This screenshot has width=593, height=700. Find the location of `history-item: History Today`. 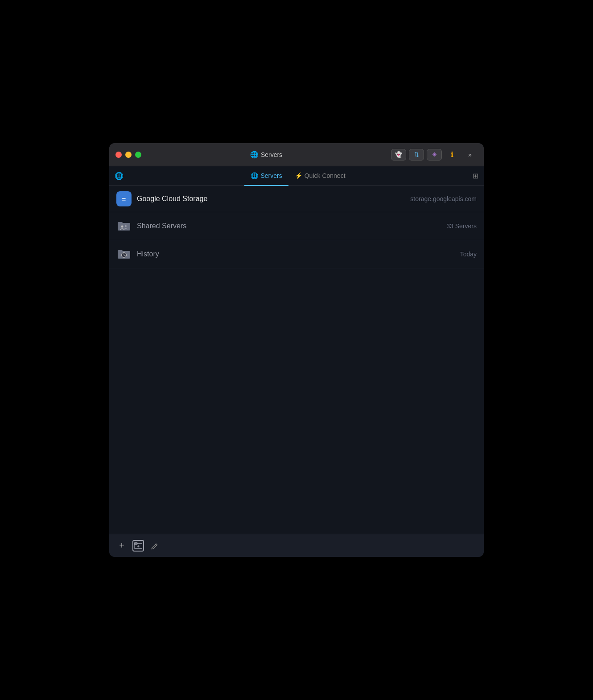

history-item: History Today is located at coordinates (296, 254).